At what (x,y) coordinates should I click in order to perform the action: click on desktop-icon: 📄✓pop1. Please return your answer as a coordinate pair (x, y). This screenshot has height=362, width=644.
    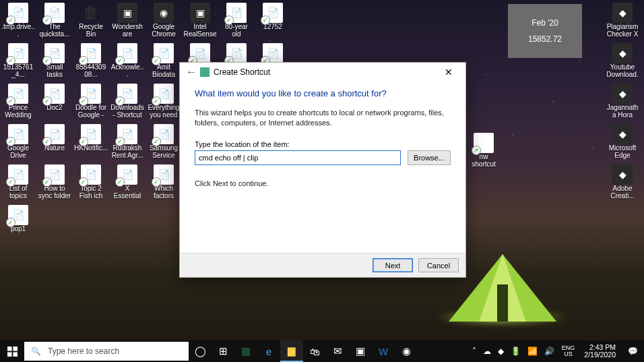
    Looking at the image, I should click on (18, 223).